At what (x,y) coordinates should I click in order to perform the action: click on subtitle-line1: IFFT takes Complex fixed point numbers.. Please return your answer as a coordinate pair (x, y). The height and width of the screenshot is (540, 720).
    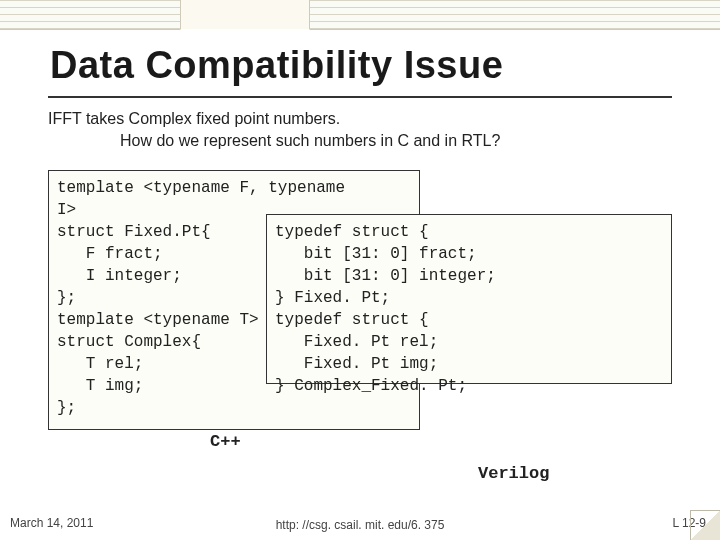
    Looking at the image, I should click on (194, 118).